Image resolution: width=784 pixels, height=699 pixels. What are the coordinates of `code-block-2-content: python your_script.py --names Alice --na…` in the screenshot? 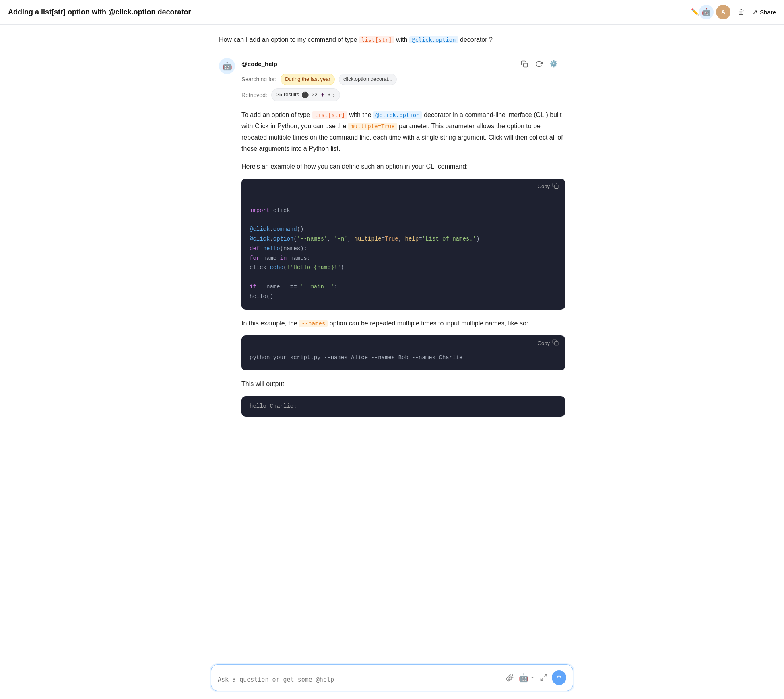 It's located at (403, 361).